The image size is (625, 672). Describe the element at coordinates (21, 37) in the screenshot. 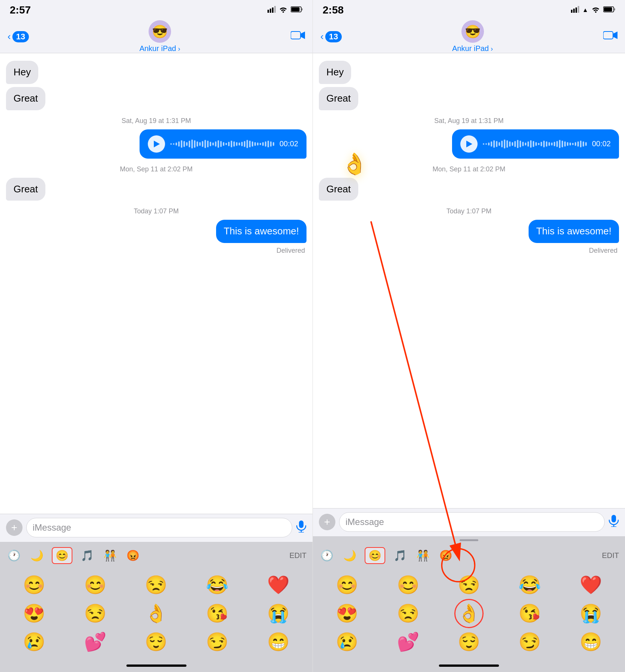

I see `back-badge-left: 13` at that location.